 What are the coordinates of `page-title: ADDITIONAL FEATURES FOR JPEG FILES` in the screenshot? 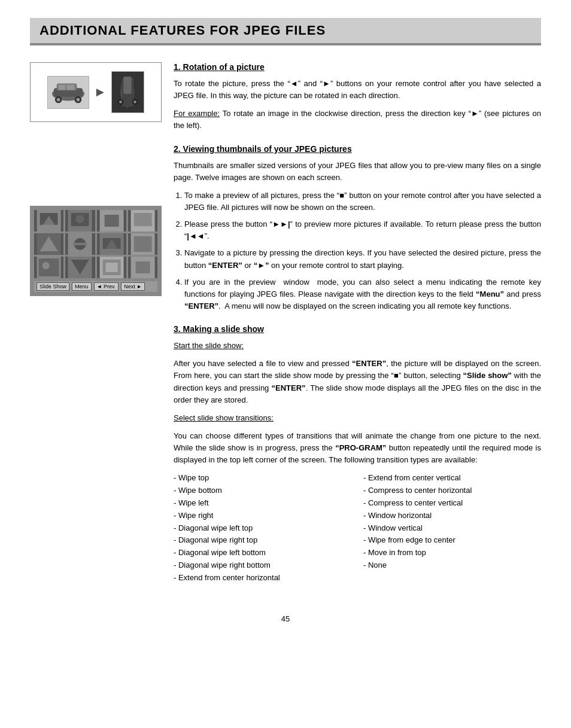 It's located at (286, 31).